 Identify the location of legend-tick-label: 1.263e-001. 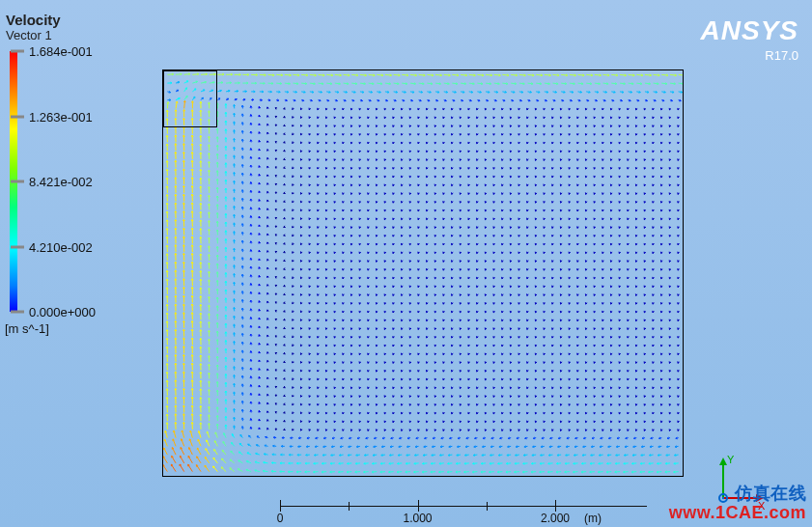
(61, 116).